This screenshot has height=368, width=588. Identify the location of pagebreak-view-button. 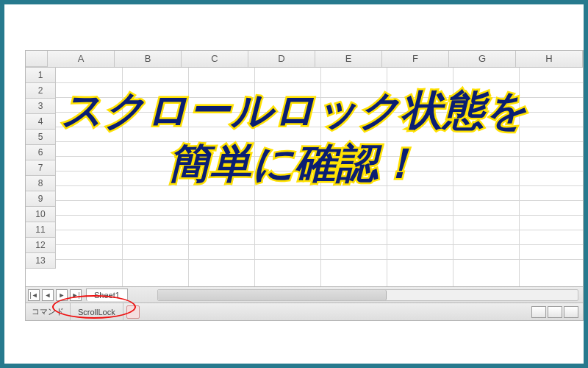
(571, 312).